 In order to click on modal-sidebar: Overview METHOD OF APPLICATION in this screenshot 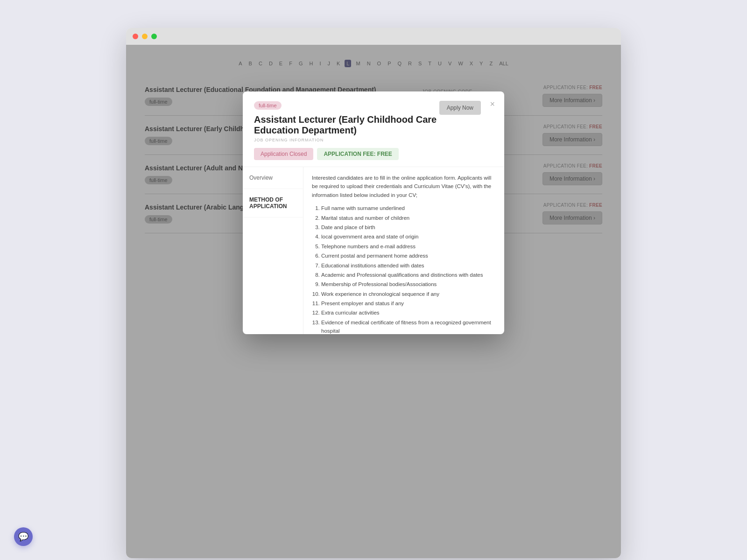, I will do `click(273, 251)`.